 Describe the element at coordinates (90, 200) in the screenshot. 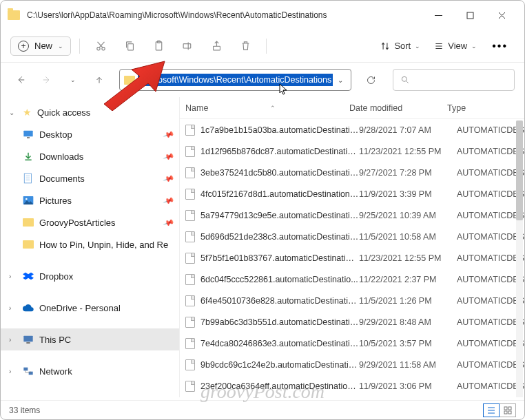

I see `sidebar-item-pictures: Pictures 📌` at that location.